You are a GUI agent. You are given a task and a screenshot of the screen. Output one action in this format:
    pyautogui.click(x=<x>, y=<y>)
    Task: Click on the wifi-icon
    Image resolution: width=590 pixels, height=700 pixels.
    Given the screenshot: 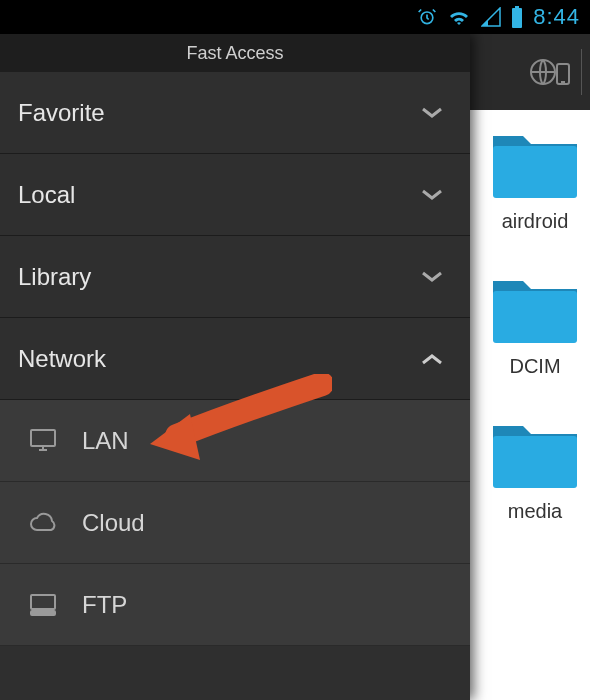 What is the action you would take?
    pyautogui.click(x=459, y=17)
    